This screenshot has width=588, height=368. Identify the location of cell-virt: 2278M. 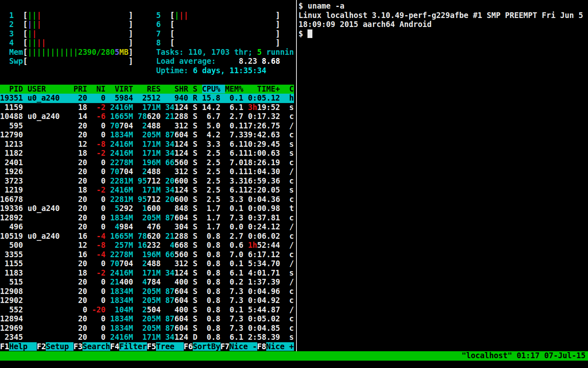
(122, 254).